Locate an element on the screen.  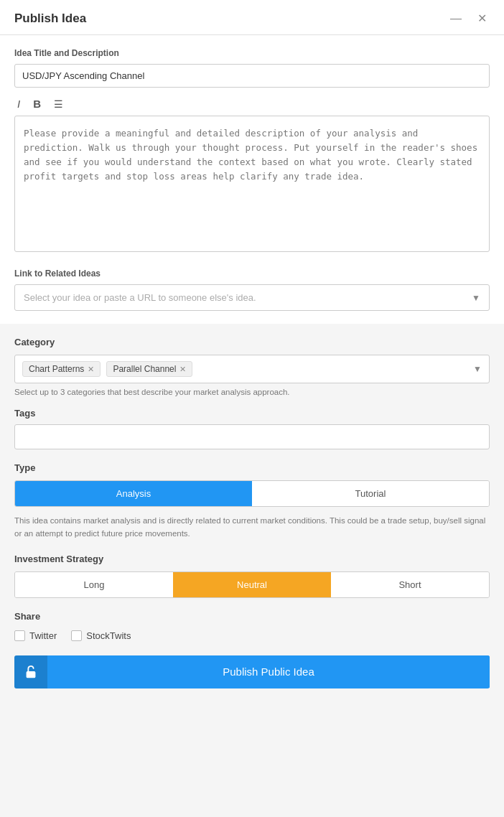
close-button: ✕ is located at coordinates (482, 19).